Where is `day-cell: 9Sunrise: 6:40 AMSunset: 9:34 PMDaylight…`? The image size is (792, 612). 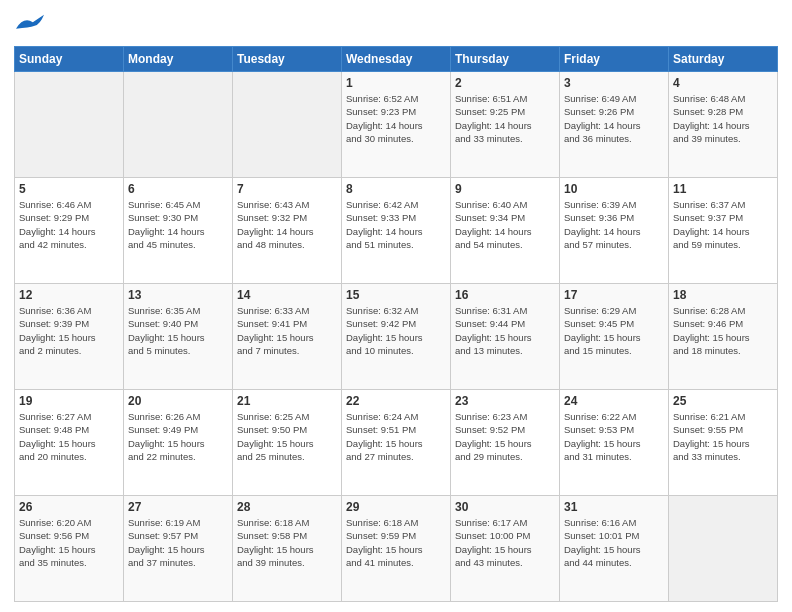
day-cell: 9Sunrise: 6:40 AMSunset: 9:34 PMDaylight… is located at coordinates (506, 231).